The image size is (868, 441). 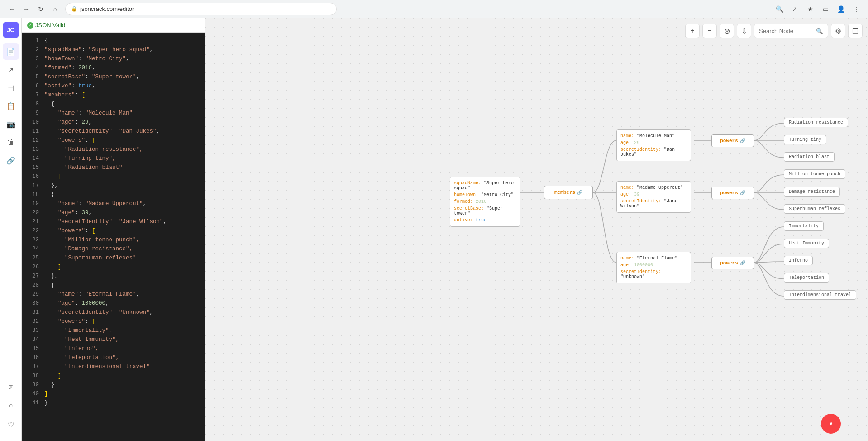 I want to click on fullscreen-button: ❐, so click(x=855, y=31).